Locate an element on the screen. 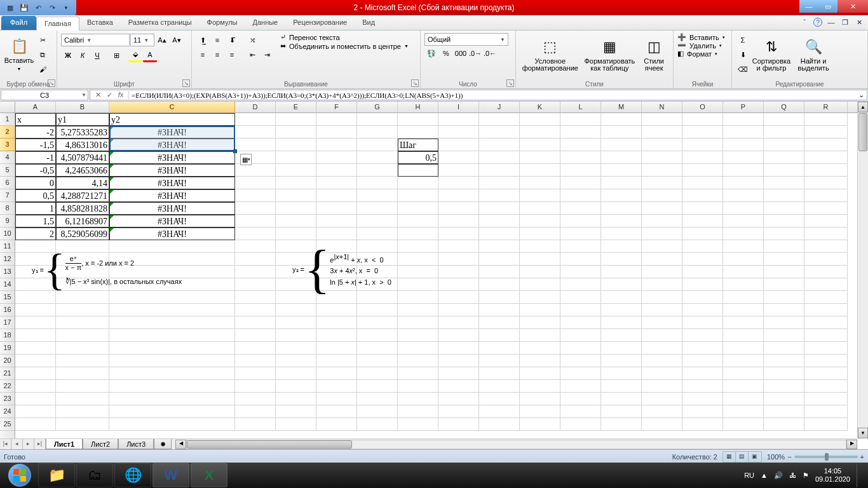  cell-D5 is located at coordinates (255, 170).